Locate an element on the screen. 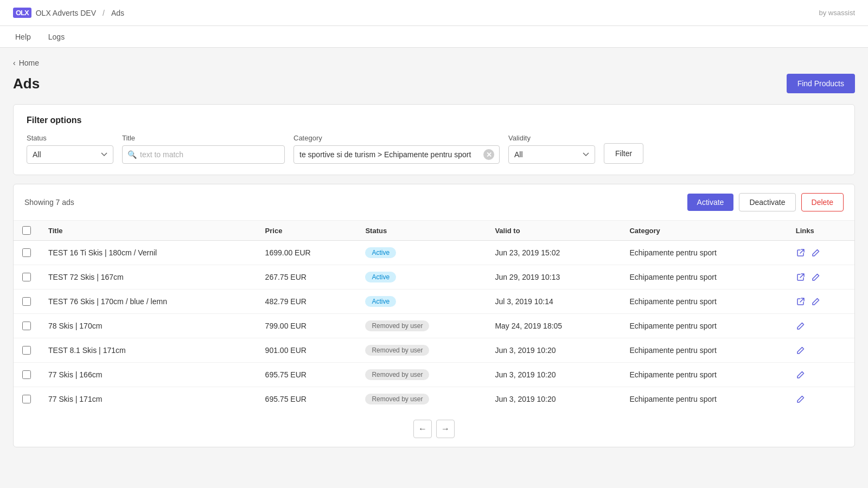  table-row: TEST 72 Skis | 167cm 267.75 EUR Active J… is located at coordinates (434, 278).